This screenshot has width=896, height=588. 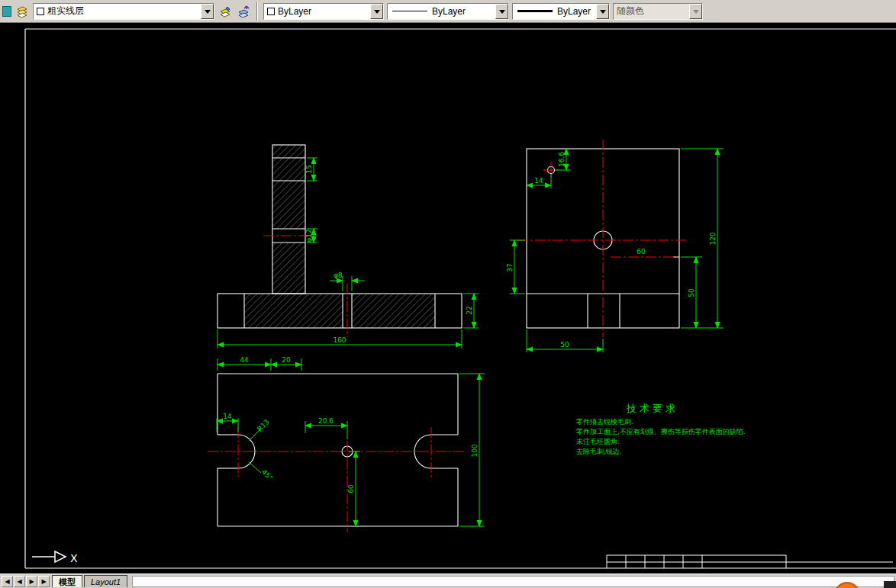 What do you see at coordinates (20, 581) in the screenshot?
I see `tab-nav-prev-button: ◀` at bounding box center [20, 581].